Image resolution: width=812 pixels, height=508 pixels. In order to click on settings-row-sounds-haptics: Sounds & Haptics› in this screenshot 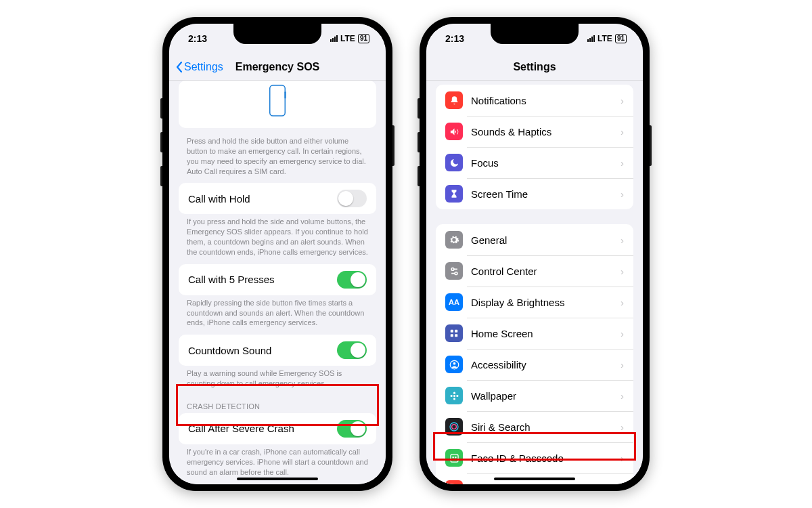, I will do `click(535, 131)`.